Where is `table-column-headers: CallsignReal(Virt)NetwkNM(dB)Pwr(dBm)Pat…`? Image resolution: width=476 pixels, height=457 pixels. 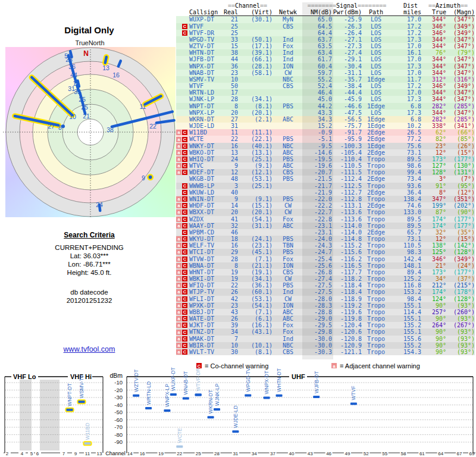 table-column-headers: CallsignReal(Virt)NetwkNM(dB)Pwr(dBm)Pat… is located at coordinates (332, 12).